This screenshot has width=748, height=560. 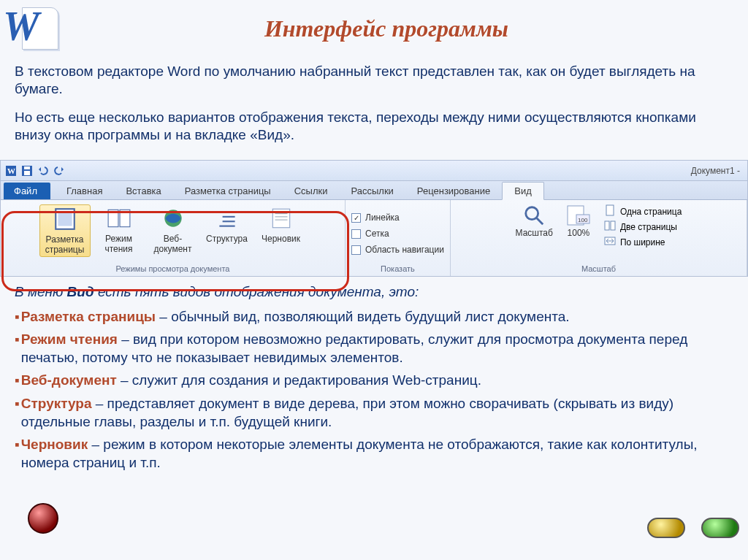 I want to click on checkbox-область-навигации: Область навигации, so click(x=397, y=250).